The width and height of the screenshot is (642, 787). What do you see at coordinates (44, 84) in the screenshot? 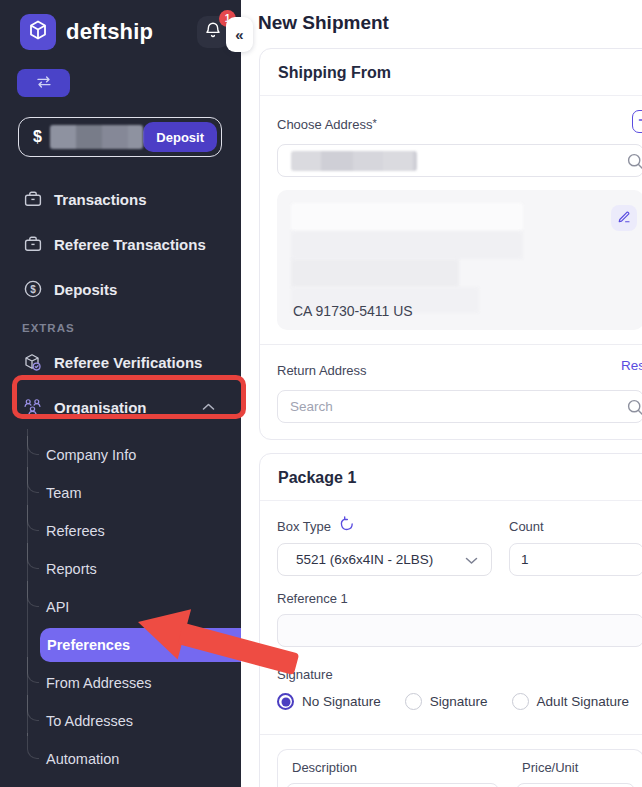
I see `swap-arrows-icon` at bounding box center [44, 84].